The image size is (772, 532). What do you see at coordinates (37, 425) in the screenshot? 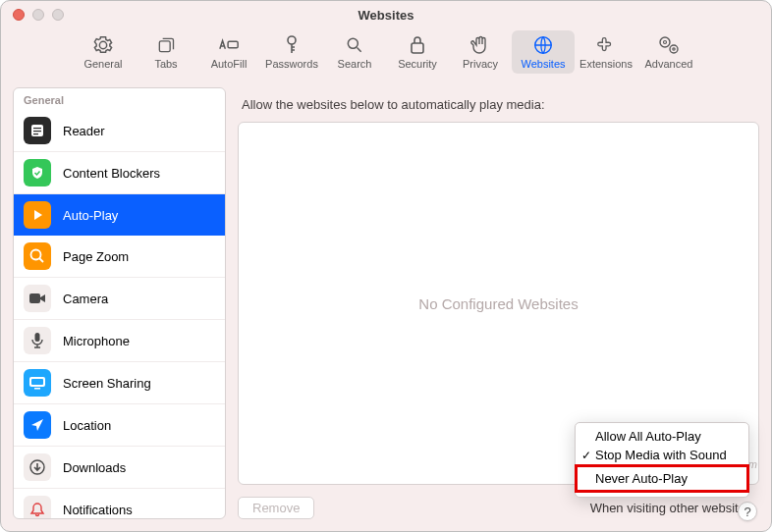
I see `location-icon` at bounding box center [37, 425].